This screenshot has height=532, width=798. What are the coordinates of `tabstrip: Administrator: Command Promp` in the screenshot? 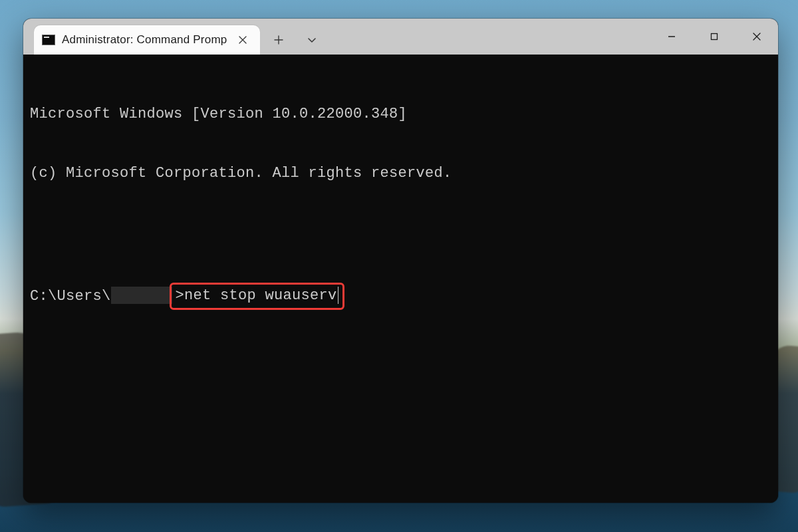 It's located at (175, 37).